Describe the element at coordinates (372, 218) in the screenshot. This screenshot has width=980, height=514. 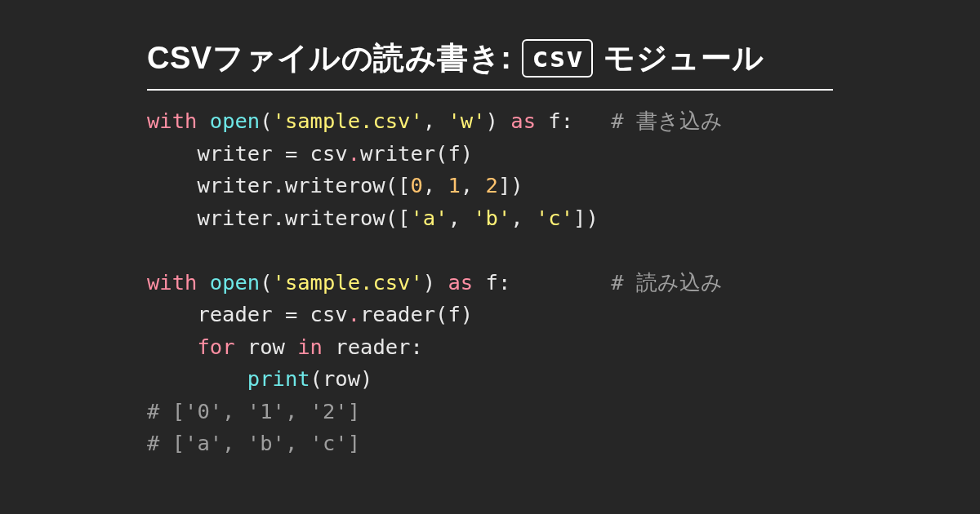
I see `code-line: writer.writerow(['a', 'b', 'c'])` at that location.